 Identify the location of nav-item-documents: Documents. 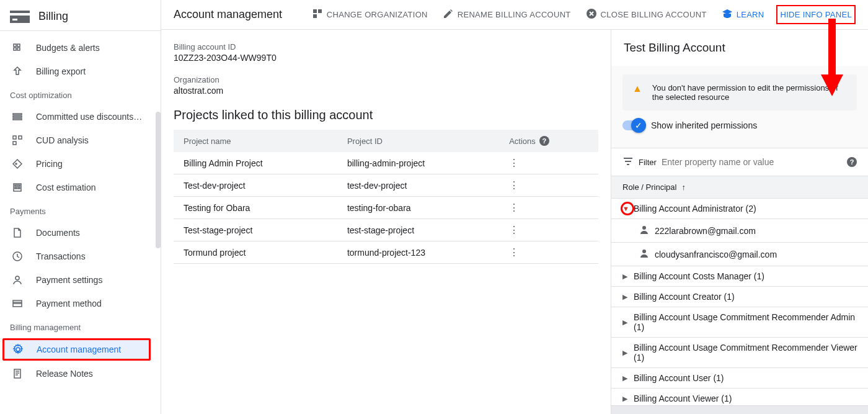
(81, 233).